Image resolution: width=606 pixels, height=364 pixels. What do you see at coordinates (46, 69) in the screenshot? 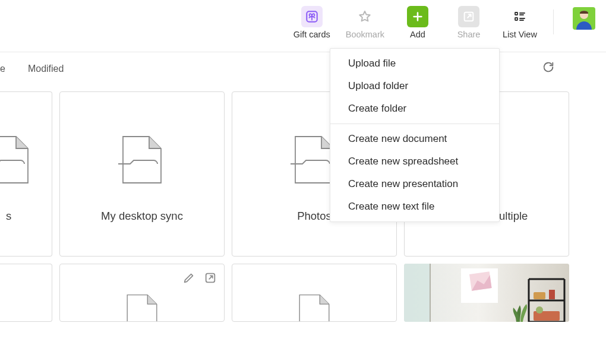
I see `filter-tab-modified: Modified` at bounding box center [46, 69].